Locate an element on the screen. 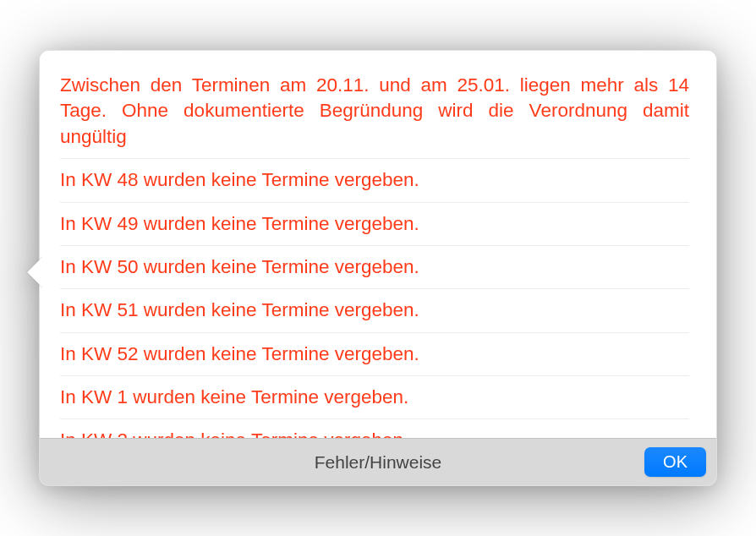 The image size is (756, 536). dialog-title: Fehler/Hinweise is located at coordinates (379, 462).